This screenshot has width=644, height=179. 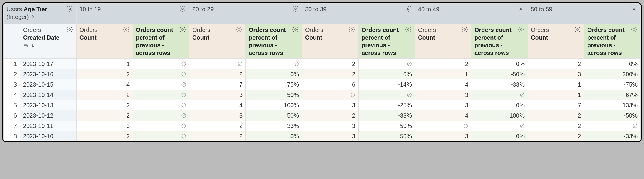 What do you see at coordinates (48, 136) in the screenshot?
I see `date-cell: 2023-10-10` at bounding box center [48, 136].